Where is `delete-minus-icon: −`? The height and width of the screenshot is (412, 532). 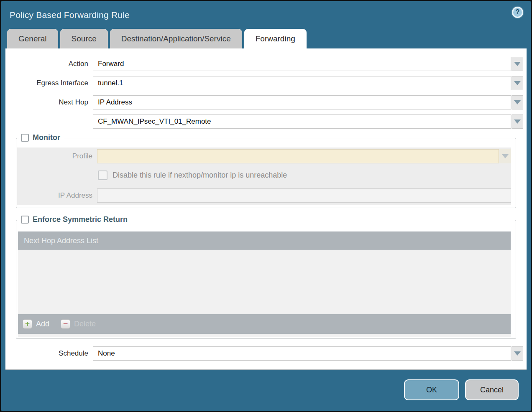
delete-minus-icon: − is located at coordinates (65, 324).